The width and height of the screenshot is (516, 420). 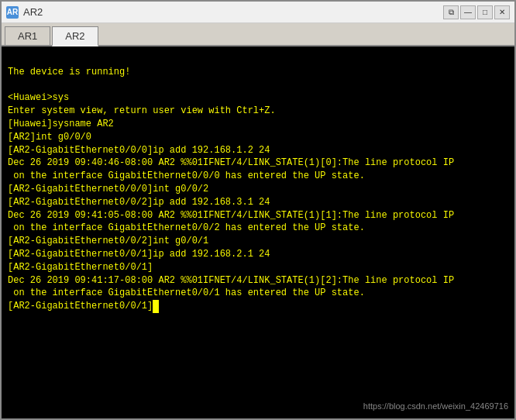 I want to click on title-bar-left: AR AR2, so click(x=25, y=12).